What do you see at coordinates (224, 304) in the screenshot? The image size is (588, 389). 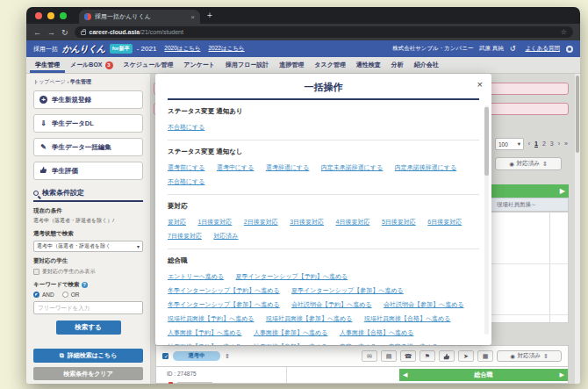 I see `bulk-action-link: 冬季インターンシップ【参加】へ進める` at bounding box center [224, 304].